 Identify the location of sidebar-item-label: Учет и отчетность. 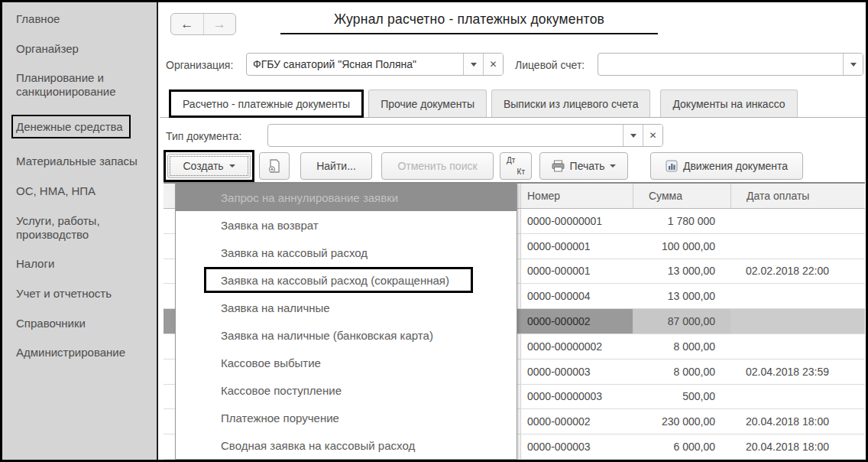
(64, 294).